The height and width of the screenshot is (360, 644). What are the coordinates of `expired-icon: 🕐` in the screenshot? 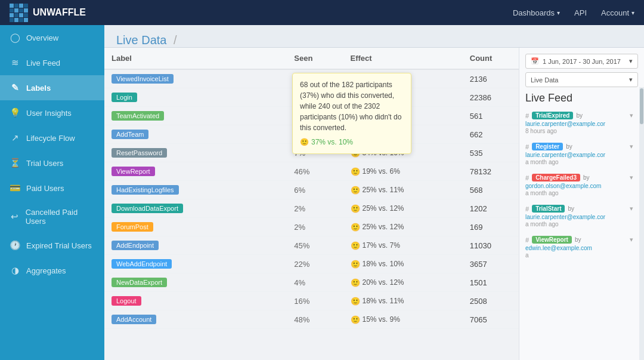 It's located at (15, 245).